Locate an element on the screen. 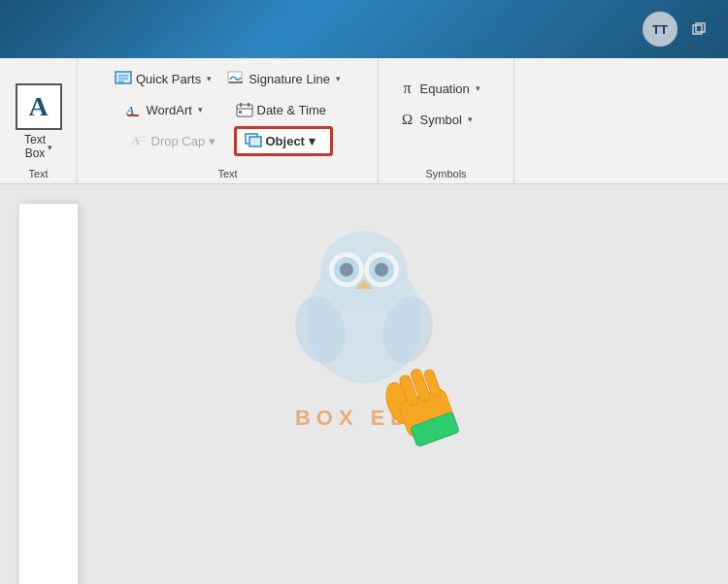 This screenshot has width=728, height=584. document-page is located at coordinates (49, 394).